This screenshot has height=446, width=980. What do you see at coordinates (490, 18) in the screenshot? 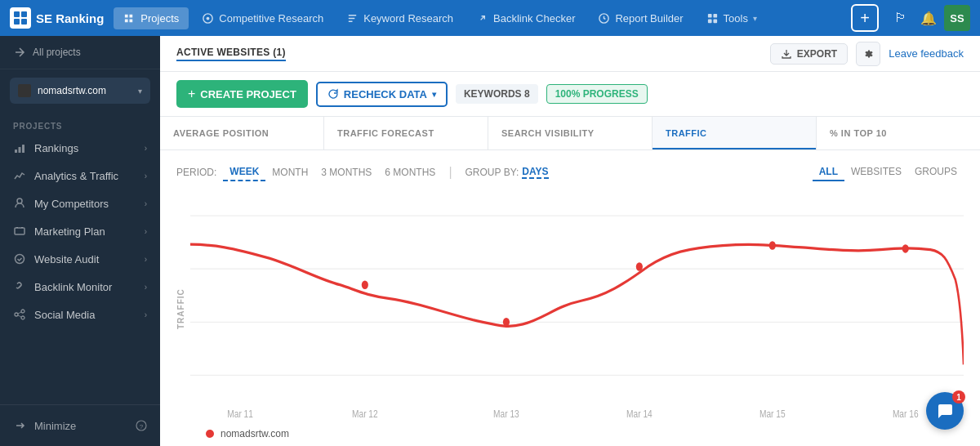
I see `top-navigation: SE Ranking Projects Competitive Research…` at bounding box center [490, 18].